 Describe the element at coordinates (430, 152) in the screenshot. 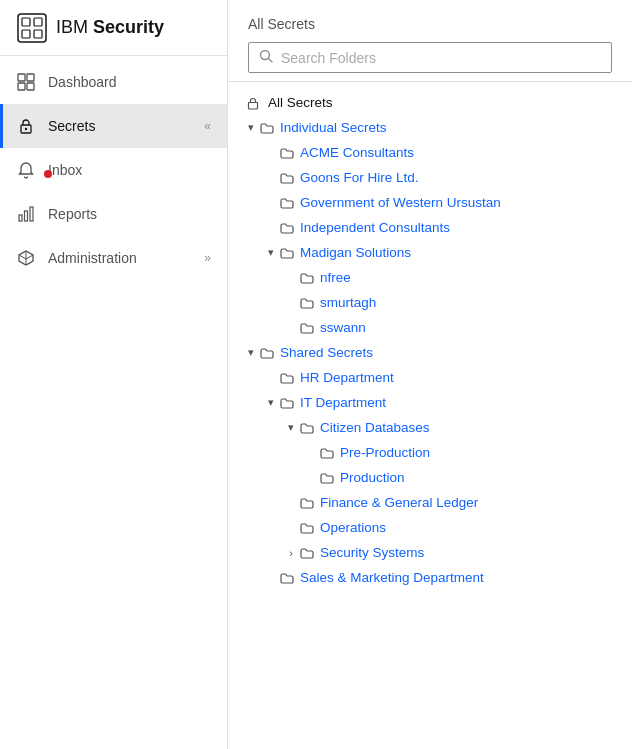

I see `tree-item-acme-consultants: ACME Consultants` at that location.